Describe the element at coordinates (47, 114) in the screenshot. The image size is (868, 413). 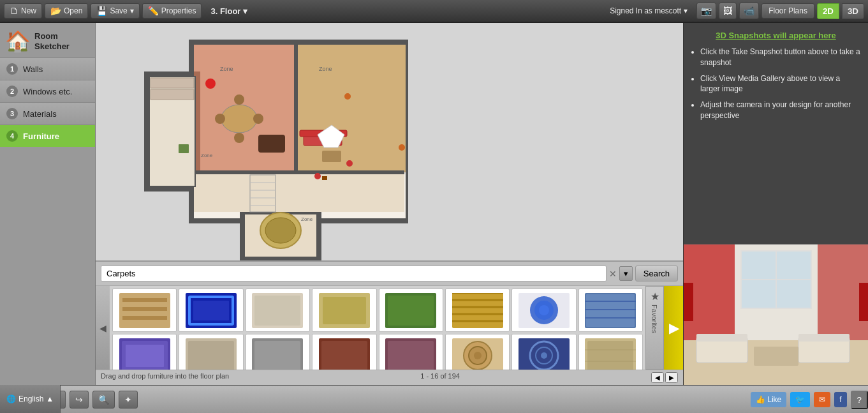
I see `sidebar-item-materials: 3 Materials` at that location.